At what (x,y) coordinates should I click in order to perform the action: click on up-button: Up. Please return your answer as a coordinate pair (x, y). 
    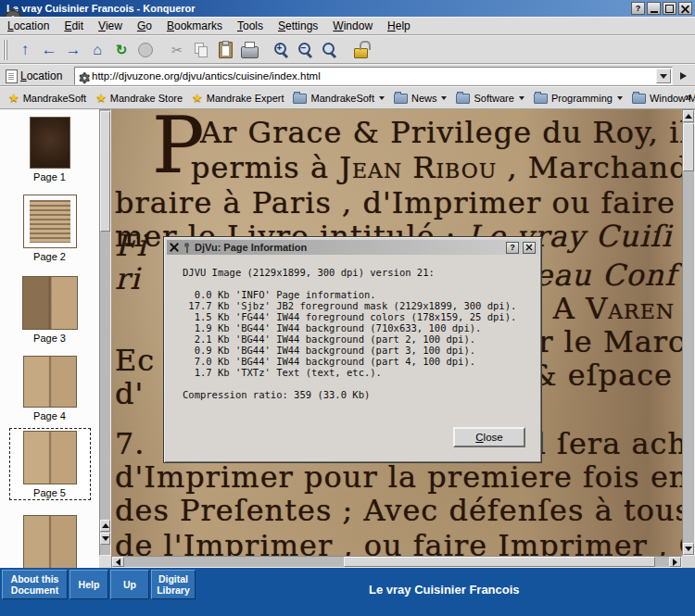
    Looking at the image, I should click on (130, 585).